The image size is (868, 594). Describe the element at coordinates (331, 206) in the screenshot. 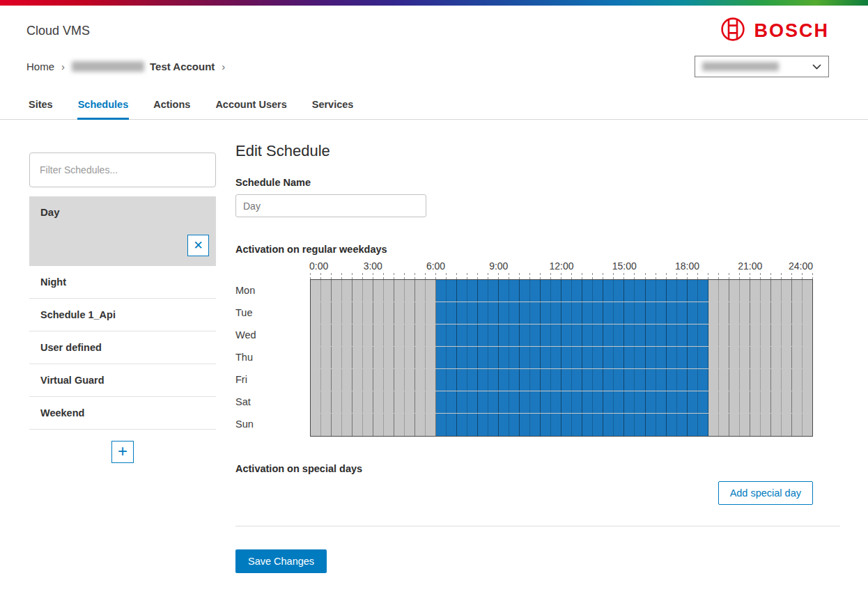

I see `schedule-name-input` at that location.